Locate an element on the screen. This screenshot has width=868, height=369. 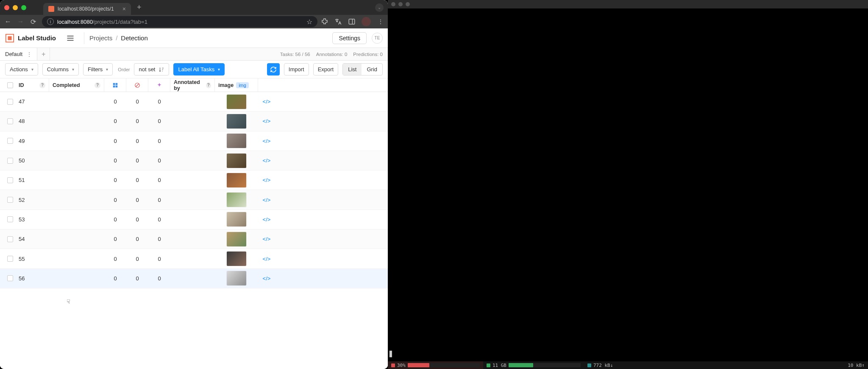
view-list-button: List is located at coordinates (352, 70).